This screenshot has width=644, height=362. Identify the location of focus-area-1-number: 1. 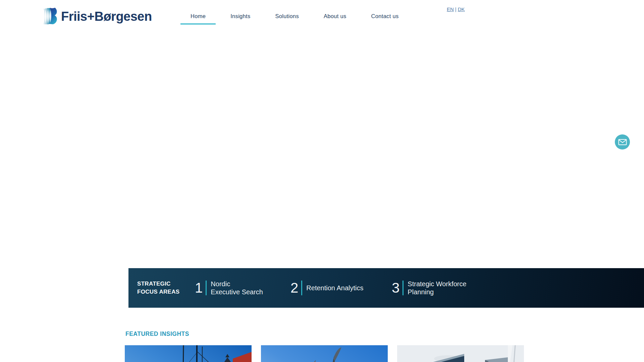
(199, 288).